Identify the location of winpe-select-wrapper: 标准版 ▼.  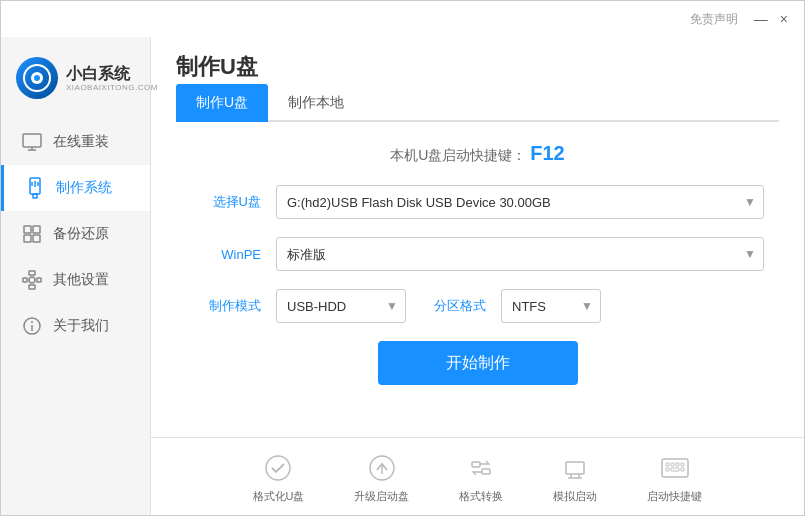
(520, 254).